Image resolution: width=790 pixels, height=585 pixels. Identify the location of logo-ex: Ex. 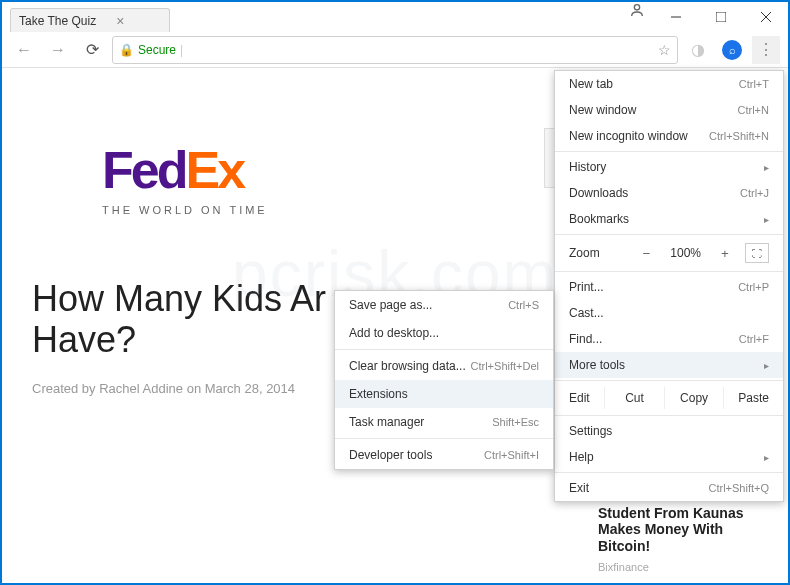
(214, 170).